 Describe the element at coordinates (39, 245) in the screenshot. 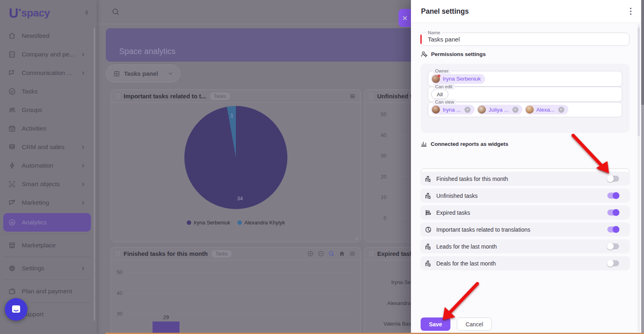

I see `sidebar-item-label: Marketplace` at that location.